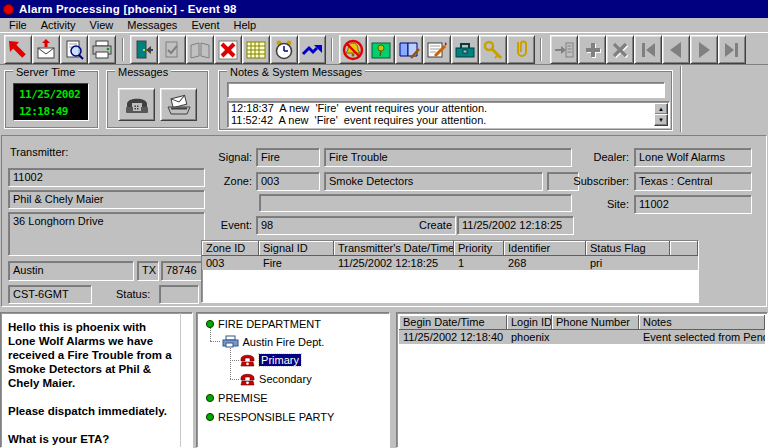 The image size is (768, 448). What do you see at coordinates (256, 50) in the screenshot?
I see `grid-view-button` at bounding box center [256, 50].